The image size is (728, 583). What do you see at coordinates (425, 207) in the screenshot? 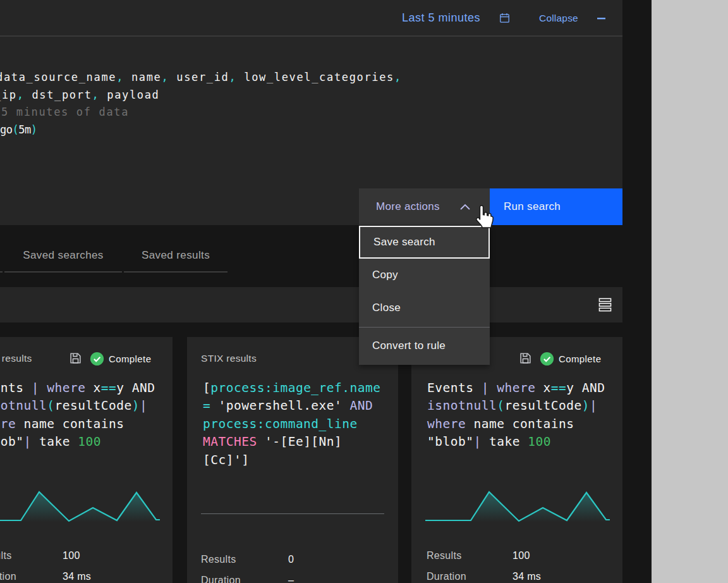
I see `more-actions-button: More actions` at bounding box center [425, 207].